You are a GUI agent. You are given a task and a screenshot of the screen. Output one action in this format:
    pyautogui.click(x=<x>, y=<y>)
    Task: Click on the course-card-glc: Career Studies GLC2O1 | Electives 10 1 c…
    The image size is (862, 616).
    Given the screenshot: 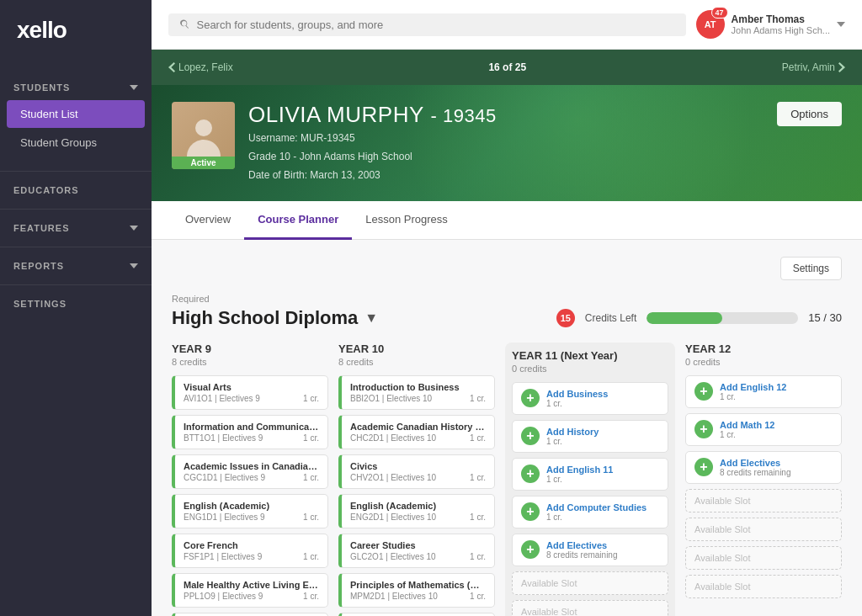 What is the action you would take?
    pyautogui.click(x=417, y=550)
    